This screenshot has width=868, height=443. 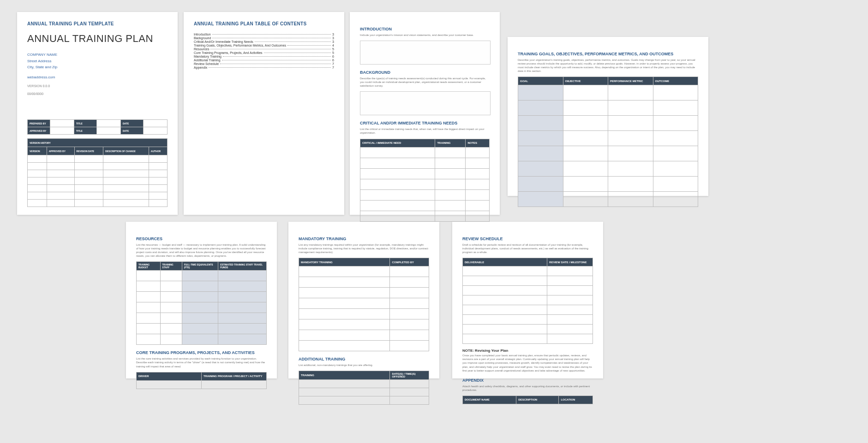 I want to click on toc-item: Appendix7, so click(x=264, y=67).